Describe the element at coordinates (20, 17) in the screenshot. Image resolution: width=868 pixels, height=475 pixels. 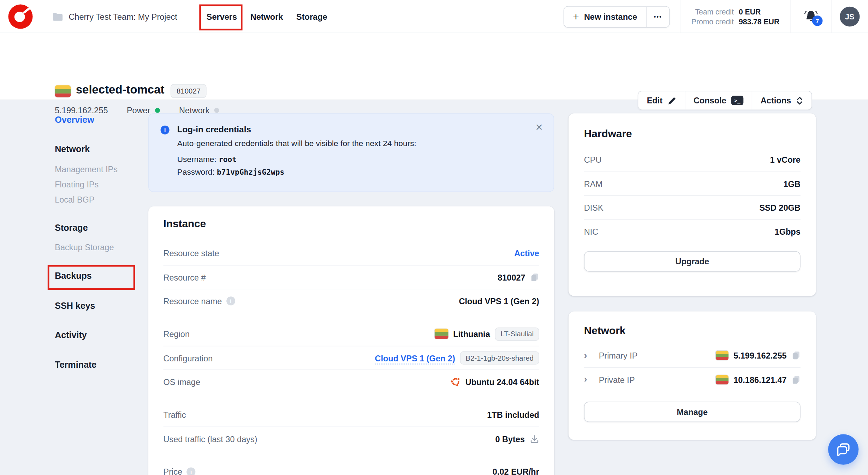
I see `logo-hole` at that location.